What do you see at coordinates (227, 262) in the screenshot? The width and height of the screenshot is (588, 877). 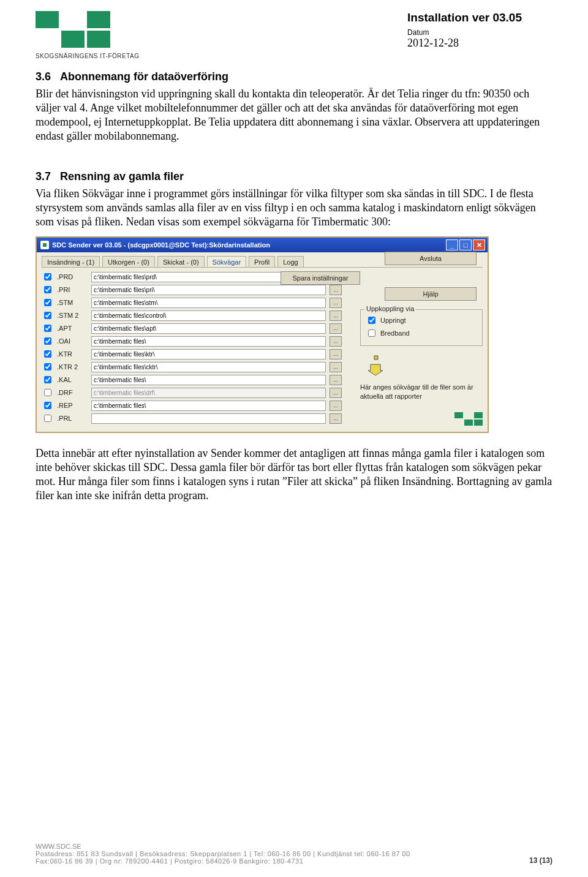 I see `tab-3: Sökvägar` at bounding box center [227, 262].